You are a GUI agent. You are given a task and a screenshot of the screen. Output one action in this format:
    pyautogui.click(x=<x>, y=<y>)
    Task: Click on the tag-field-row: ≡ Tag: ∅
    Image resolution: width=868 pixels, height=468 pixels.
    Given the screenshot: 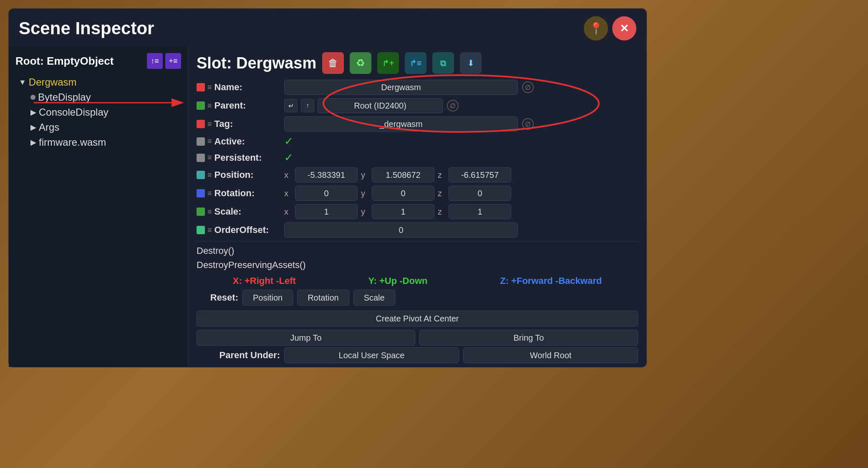 What is the action you would take?
    pyautogui.click(x=417, y=124)
    